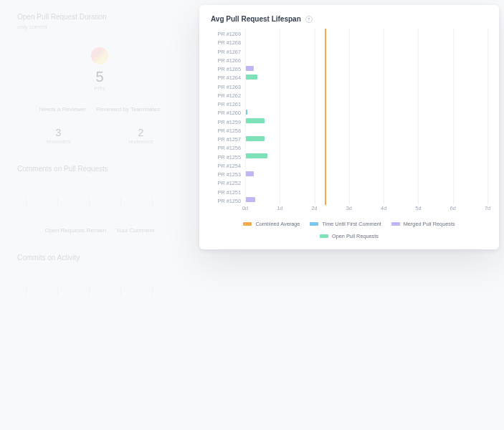 Image resolution: width=504 pixels, height=430 pixels. Describe the element at coordinates (325, 117) in the screenshot. I see `combined-average-line` at that location.